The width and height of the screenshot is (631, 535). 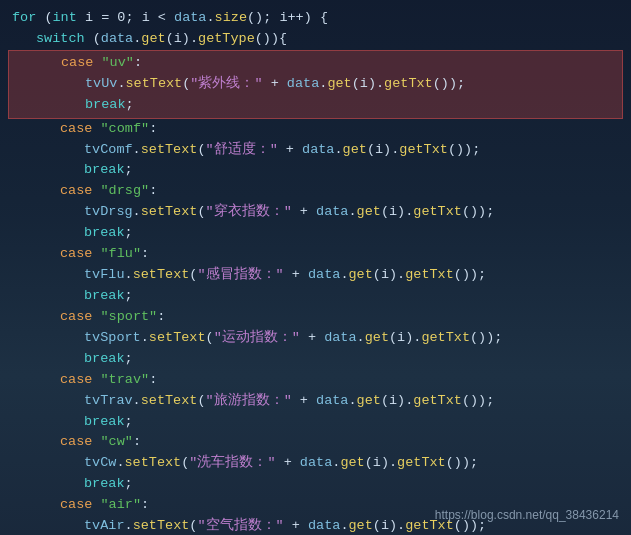 What do you see at coordinates (271, 40) in the screenshot?
I see `gettype-close: ()){` at bounding box center [271, 40].